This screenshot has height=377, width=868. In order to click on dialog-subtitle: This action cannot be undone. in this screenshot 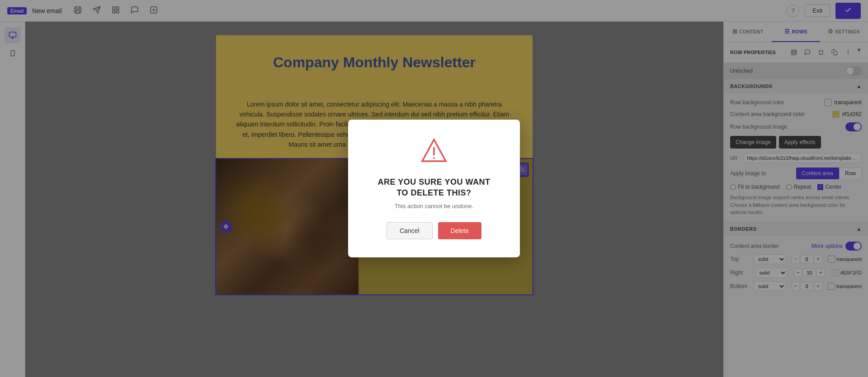, I will do `click(434, 206)`.